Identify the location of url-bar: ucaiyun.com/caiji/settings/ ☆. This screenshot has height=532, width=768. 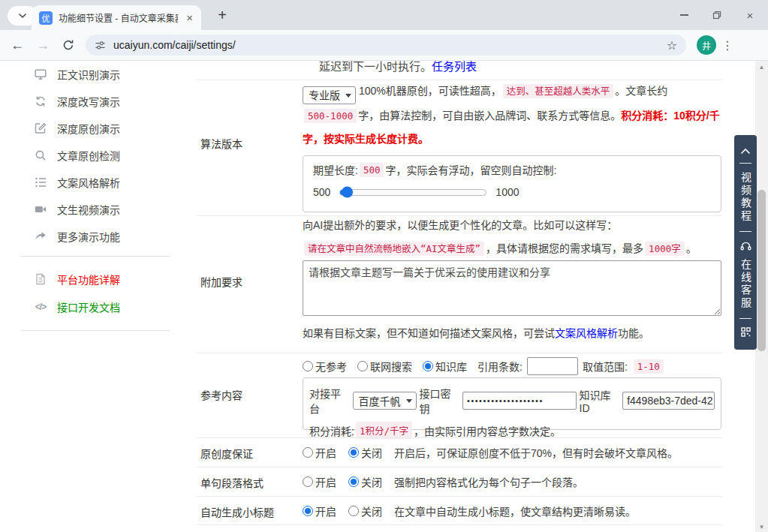
(386, 45).